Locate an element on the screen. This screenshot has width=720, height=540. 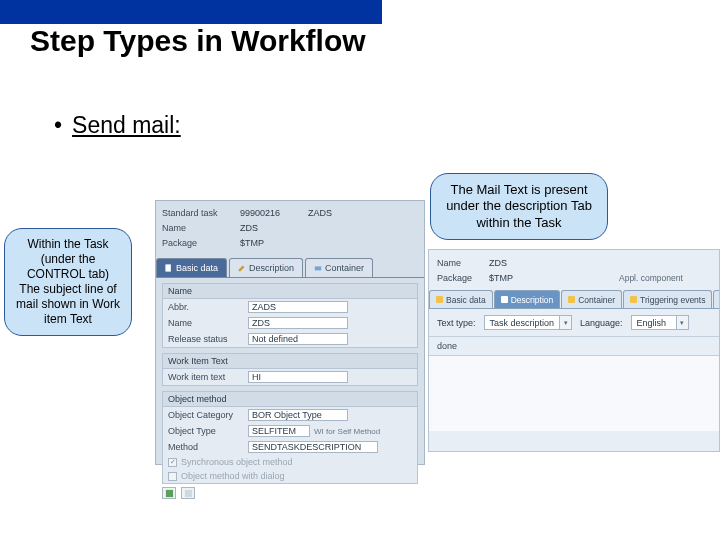
tab2-terminating: Terminat is located at coordinates (716, 299).